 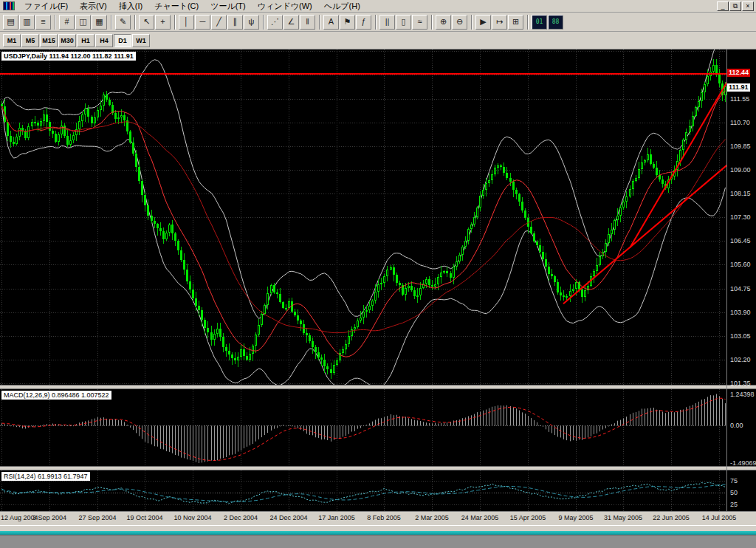 What do you see at coordinates (292, 22) in the screenshot?
I see `fibonacci-fan-icon: ∠` at bounding box center [292, 22].